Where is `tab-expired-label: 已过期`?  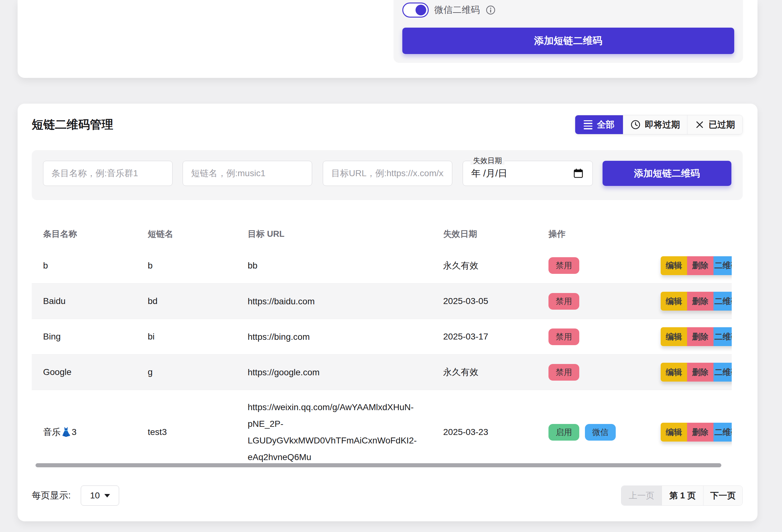
tab-expired-label: 已过期 is located at coordinates (722, 124).